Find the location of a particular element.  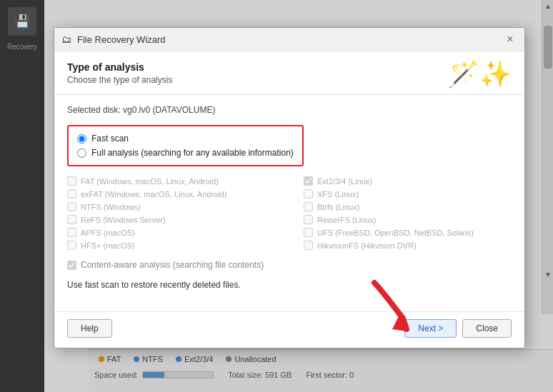

fs-ufs: UFS (FreeBSD, OpenBSD, NetBSD, Solaris) is located at coordinates (407, 233).